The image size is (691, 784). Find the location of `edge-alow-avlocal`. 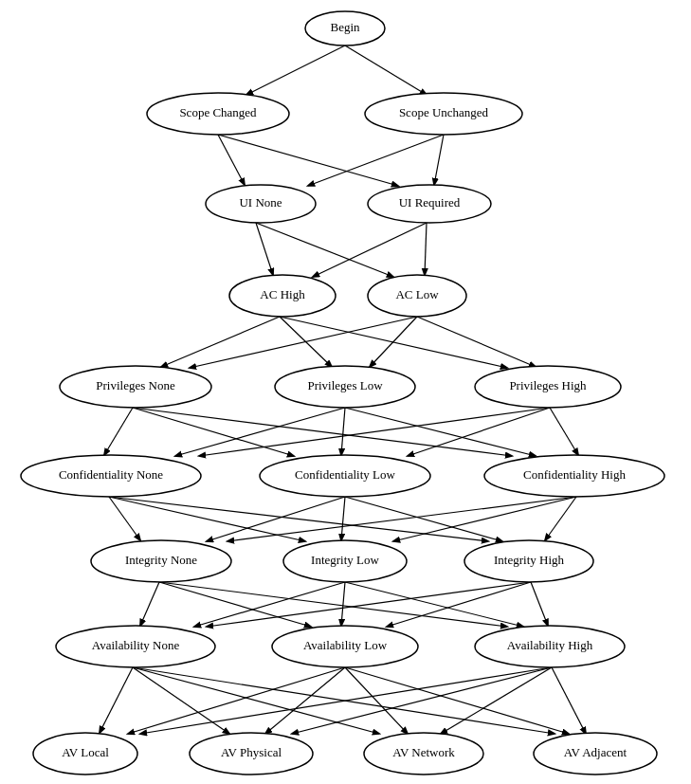

edge-alow-avlocal is located at coordinates (237, 701).